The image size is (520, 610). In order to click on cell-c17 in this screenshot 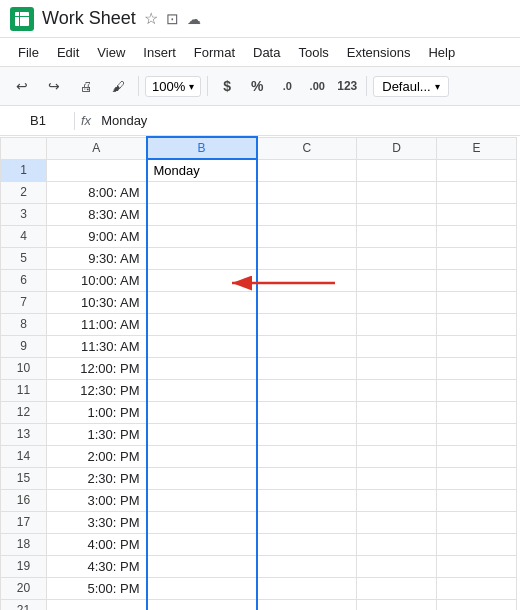, I will do `click(307, 522)`.